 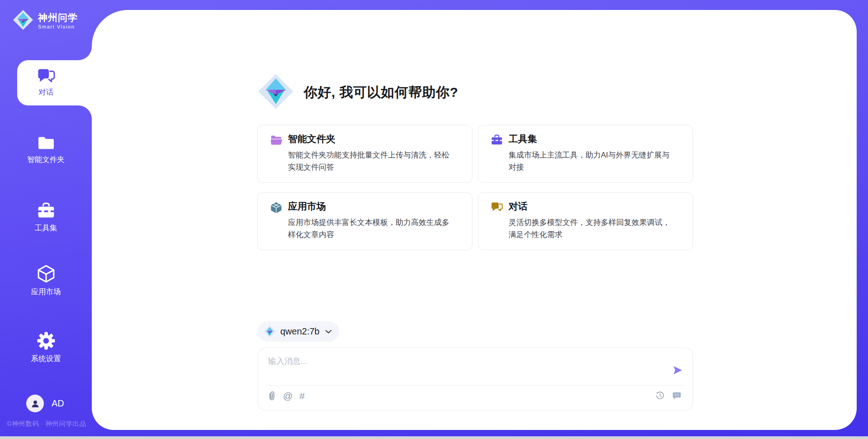 What do you see at coordinates (678, 370) in the screenshot?
I see `send-button` at bounding box center [678, 370].